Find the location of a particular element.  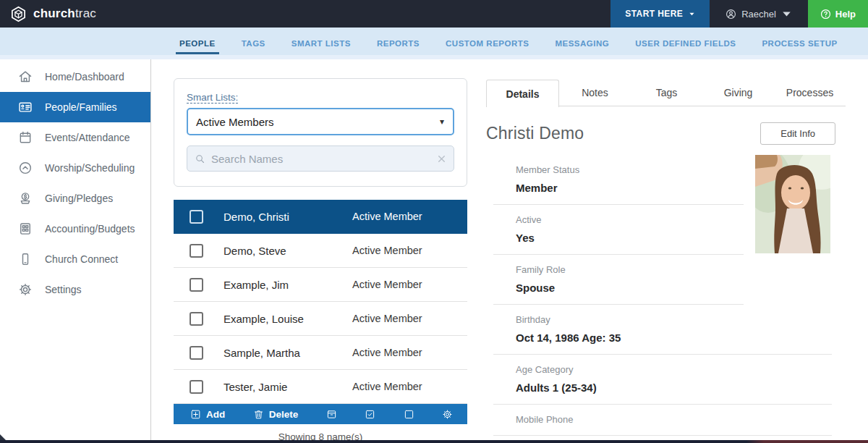

accounting-icon is located at coordinates (25, 229).